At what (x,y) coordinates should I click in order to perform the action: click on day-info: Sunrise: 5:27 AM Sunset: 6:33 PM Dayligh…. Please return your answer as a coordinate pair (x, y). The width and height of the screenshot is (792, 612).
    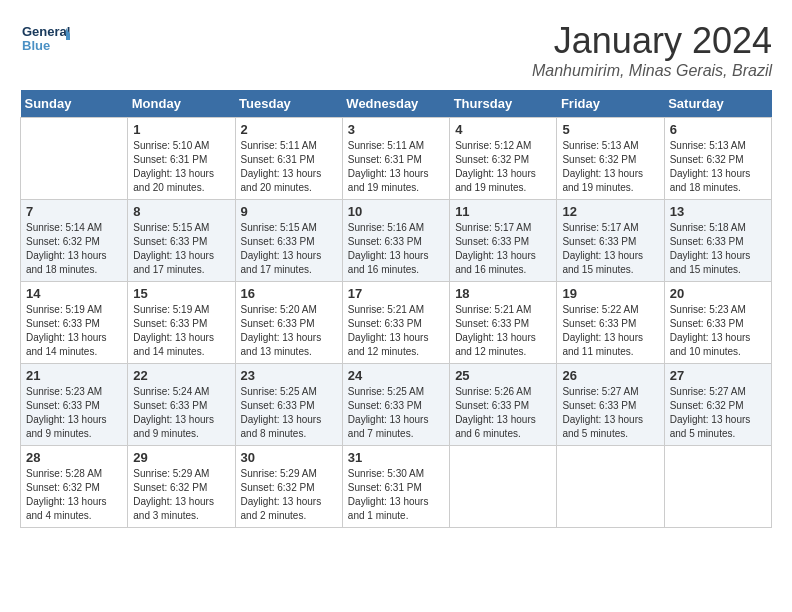
    Looking at the image, I should click on (610, 413).